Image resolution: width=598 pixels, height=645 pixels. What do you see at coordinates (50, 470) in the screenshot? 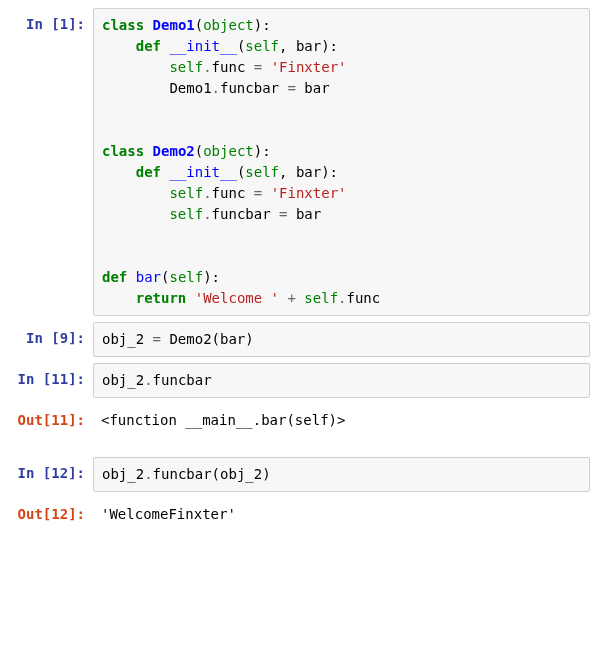
I see `in-prompt: In [12]:` at bounding box center [50, 470].